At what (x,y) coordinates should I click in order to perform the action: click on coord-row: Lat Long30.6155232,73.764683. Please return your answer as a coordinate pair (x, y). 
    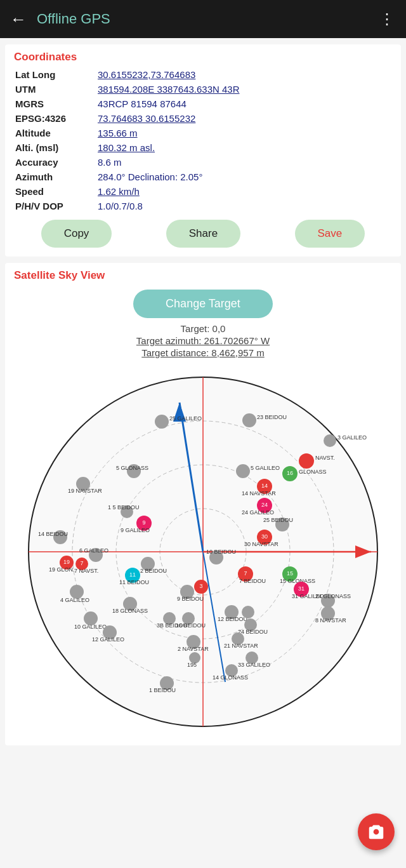
    Looking at the image, I should click on (203, 75).